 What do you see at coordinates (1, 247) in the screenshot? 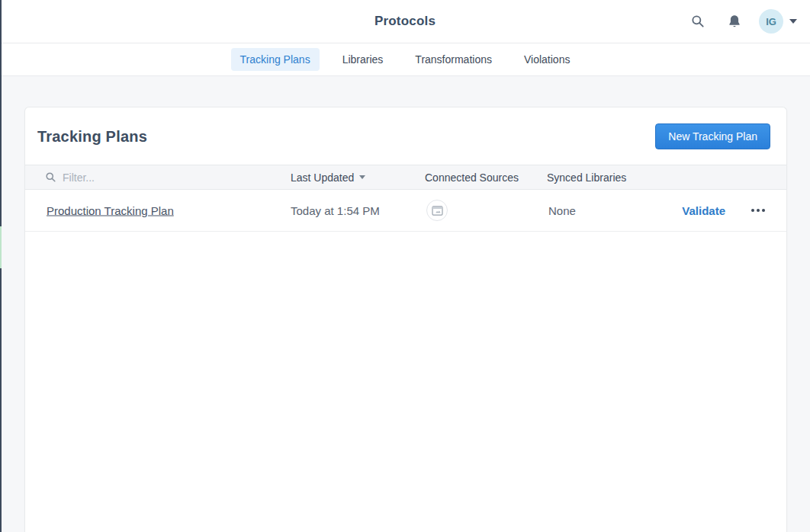
I see `sidebar-active-indicator` at bounding box center [1, 247].